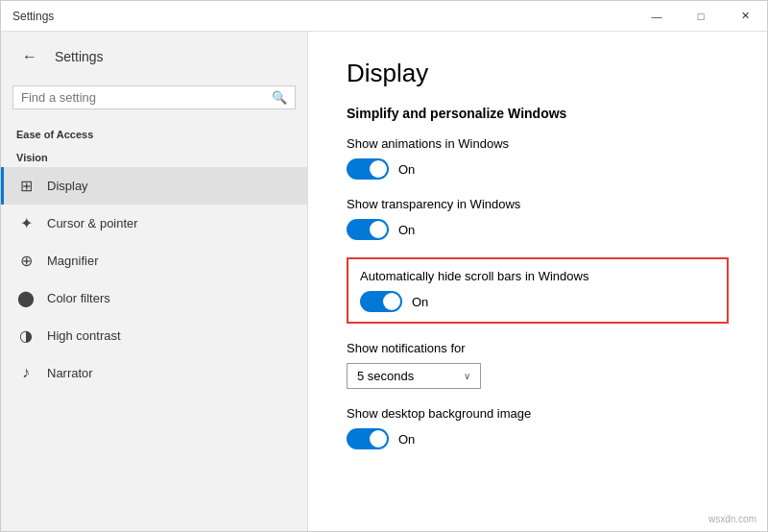 The height and width of the screenshot is (532, 768). Describe the element at coordinates (538, 144) in the screenshot. I see `animations-label: Show animations in Windows` at that location.